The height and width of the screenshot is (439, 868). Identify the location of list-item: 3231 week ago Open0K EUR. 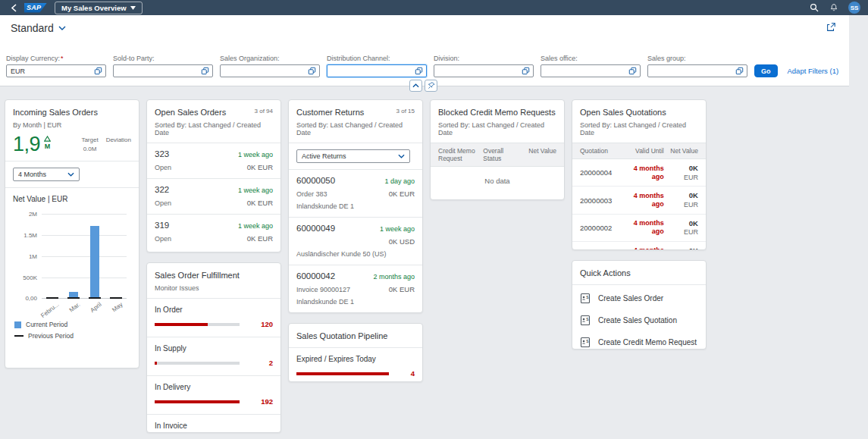
(214, 161).